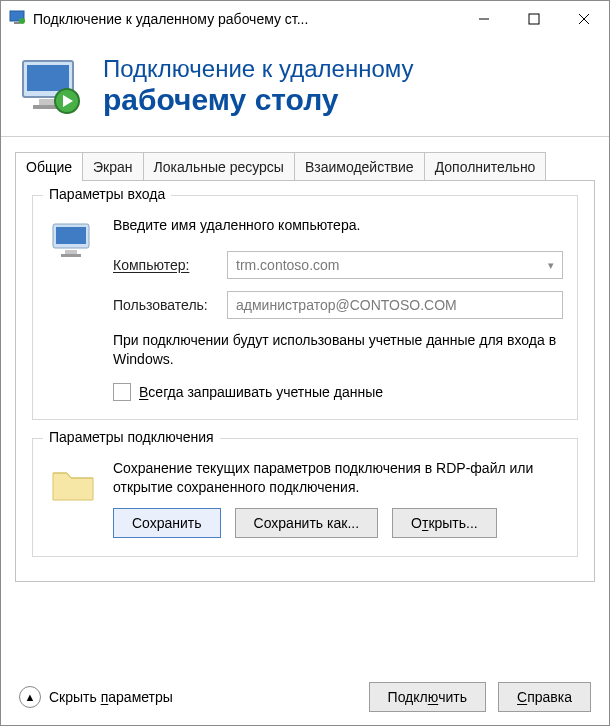  What do you see at coordinates (54, 87) in the screenshot?
I see `rdp-monitor-icon` at bounding box center [54, 87].